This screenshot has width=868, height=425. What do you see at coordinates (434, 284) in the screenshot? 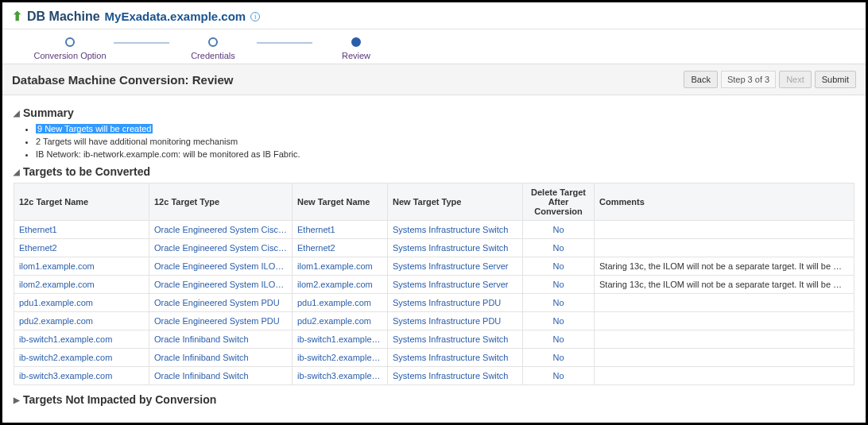
I see `table-row: ilom2.example.comOracle Engineered Syste…` at bounding box center [434, 284].